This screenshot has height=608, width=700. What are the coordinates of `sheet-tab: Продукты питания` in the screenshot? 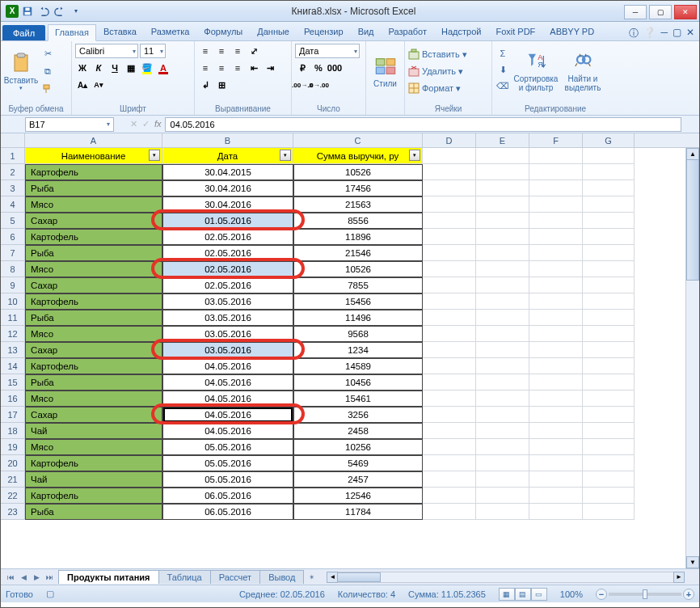 It's located at (108, 577).